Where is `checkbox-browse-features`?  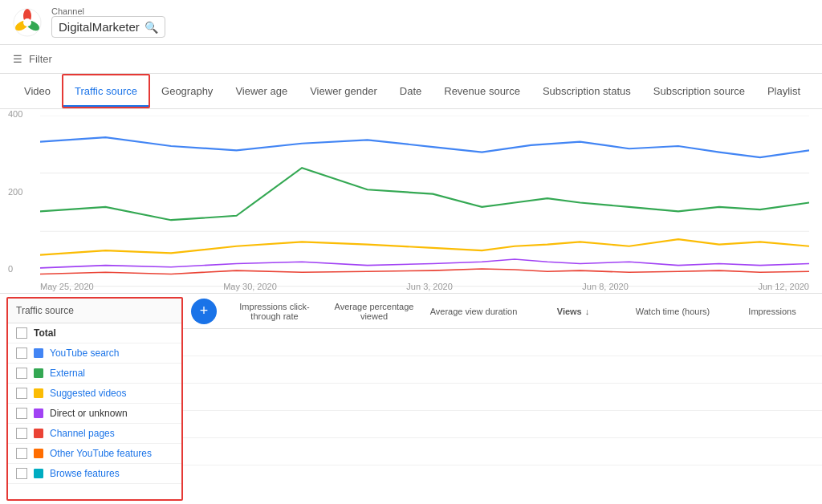 checkbox-browse-features is located at coordinates (22, 474).